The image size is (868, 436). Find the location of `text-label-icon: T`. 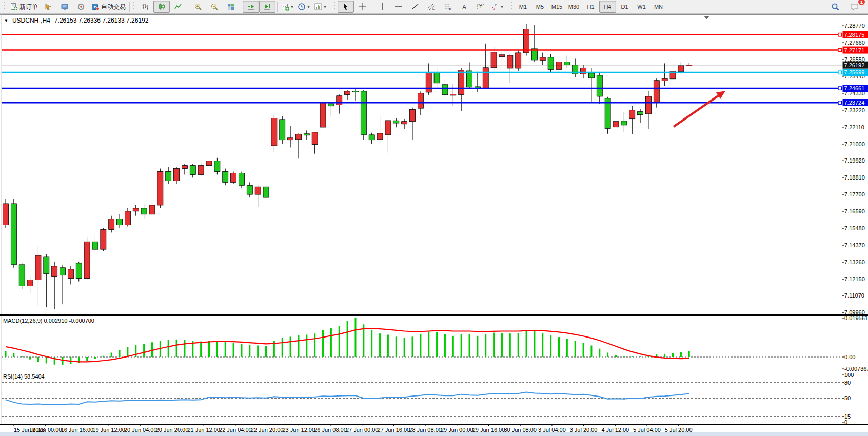

text-label-icon: T is located at coordinates (481, 7).